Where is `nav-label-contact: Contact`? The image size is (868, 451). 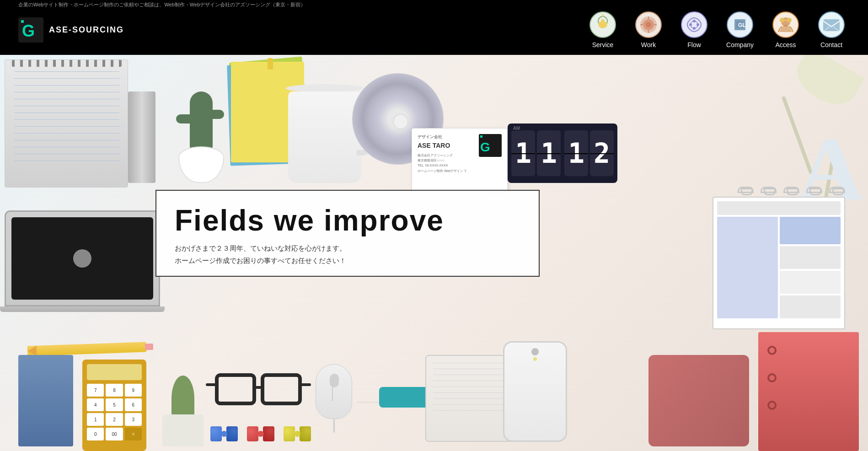
nav-label-contact: Contact is located at coordinates (831, 45).